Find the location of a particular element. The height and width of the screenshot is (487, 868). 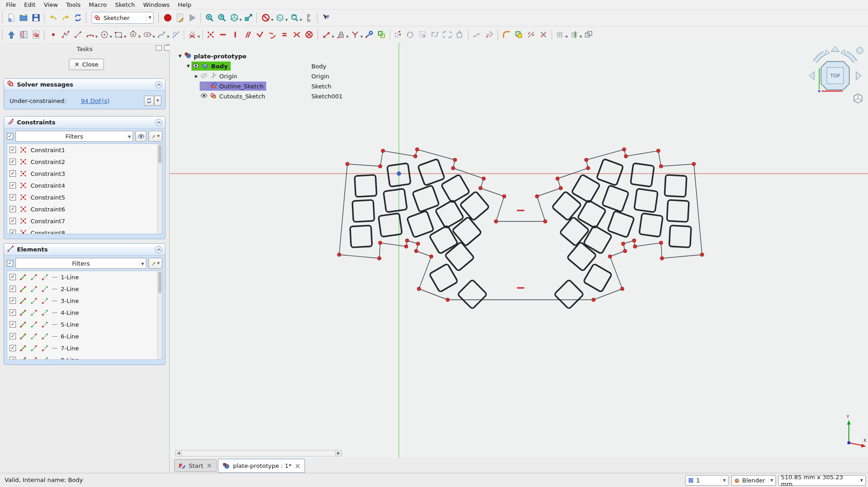

circle-dropdown-icon: ▼ is located at coordinates (110, 37).